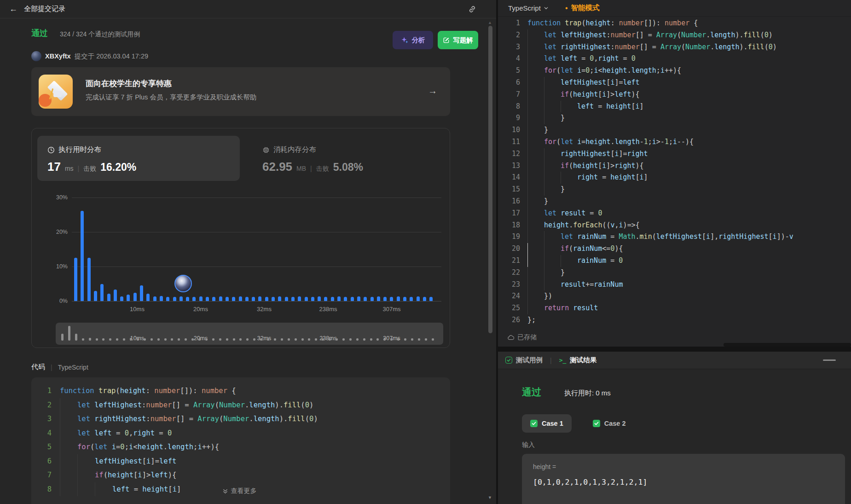  Describe the element at coordinates (100, 35) in the screenshot. I see `tests-passed-count: 324 / 324 个通过的测试用例` at that location.